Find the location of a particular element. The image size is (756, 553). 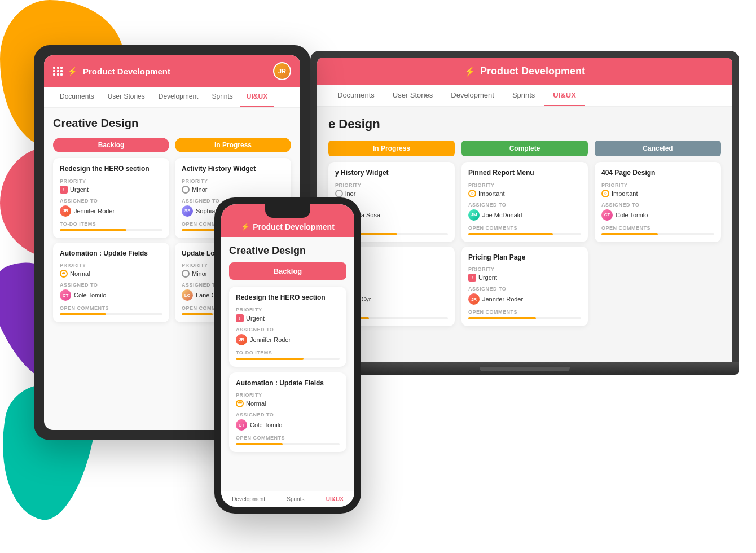

phone-notch is located at coordinates (288, 211).